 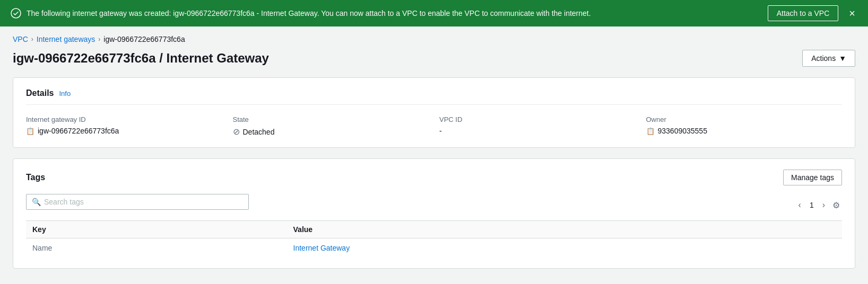 What do you see at coordinates (537, 131) in the screenshot?
I see `vpc-id-value: -` at bounding box center [537, 131].